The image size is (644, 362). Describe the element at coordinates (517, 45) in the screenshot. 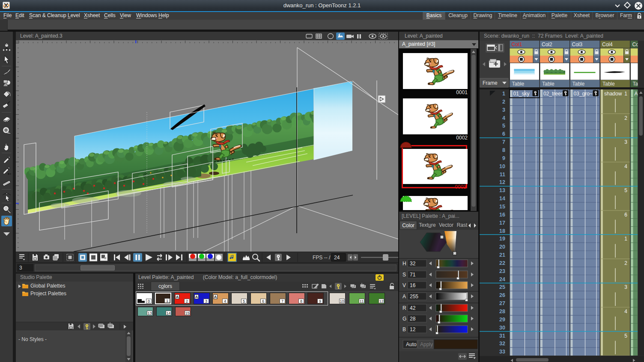

I see `svg-text: Col1` at that location.